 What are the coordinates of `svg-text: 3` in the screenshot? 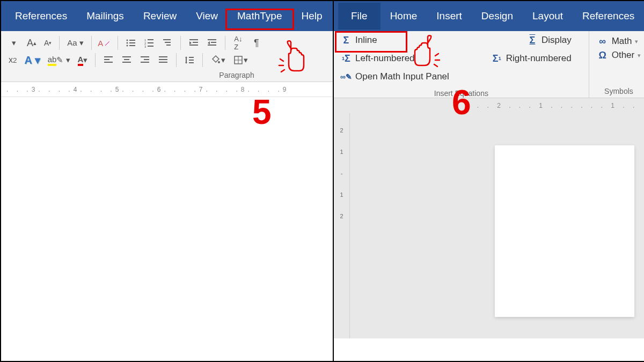 It's located at (145, 47).